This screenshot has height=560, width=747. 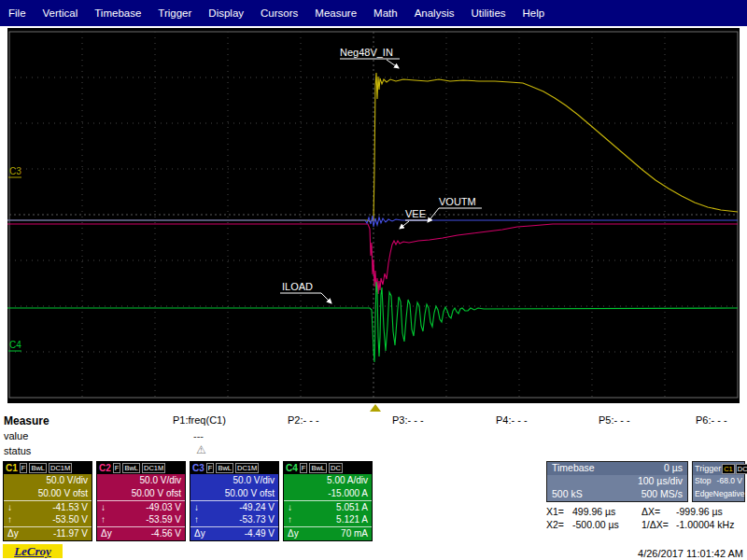 What do you see at coordinates (198, 469) in the screenshot?
I see `channel-c3-name: C3` at bounding box center [198, 469].